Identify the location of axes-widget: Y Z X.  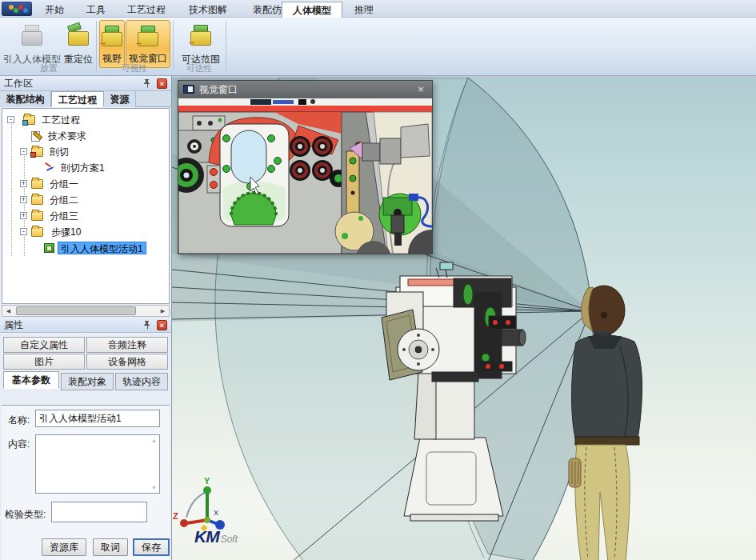
(198, 502).